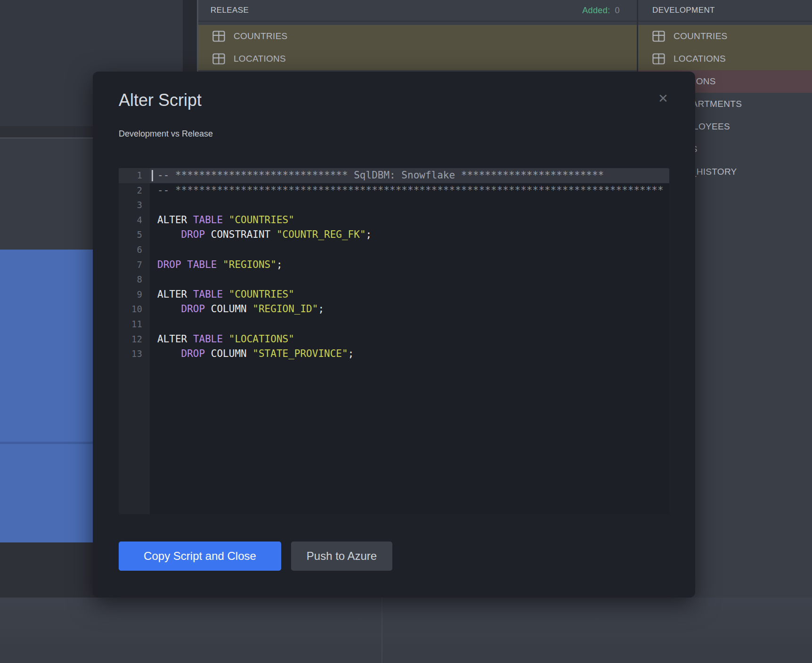  I want to click on push-to-azure-button: Push to Azure, so click(342, 556).